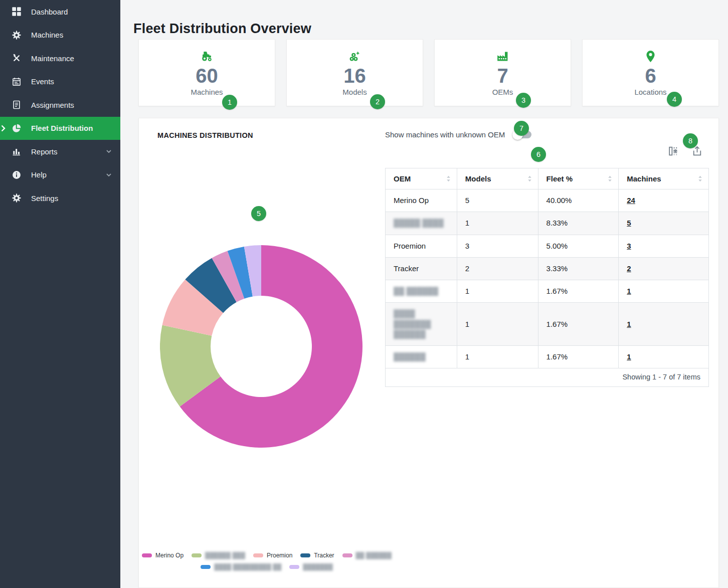 The width and height of the screenshot is (728, 588). Describe the element at coordinates (548, 378) in the screenshot. I see `table-footer-status: Showing 1 - 7 of 7 items` at that location.